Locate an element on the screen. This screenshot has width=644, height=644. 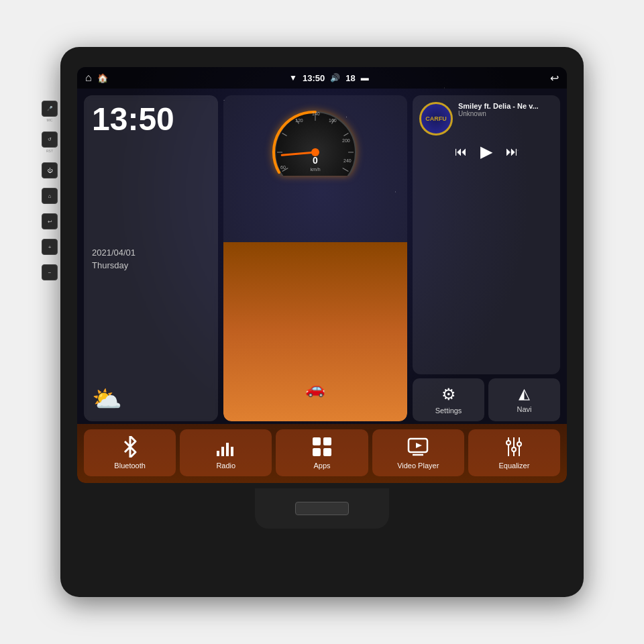
svg-text: 120 is located at coordinates (299, 121).